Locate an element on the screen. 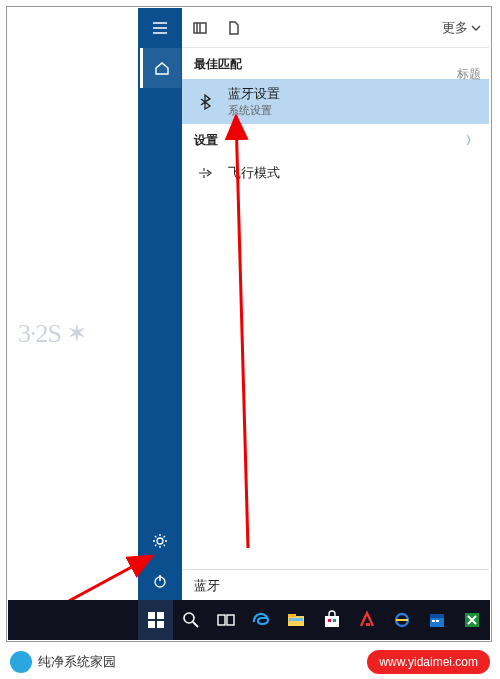 The image size is (500, 679). more-label: 更多 is located at coordinates (455, 28).